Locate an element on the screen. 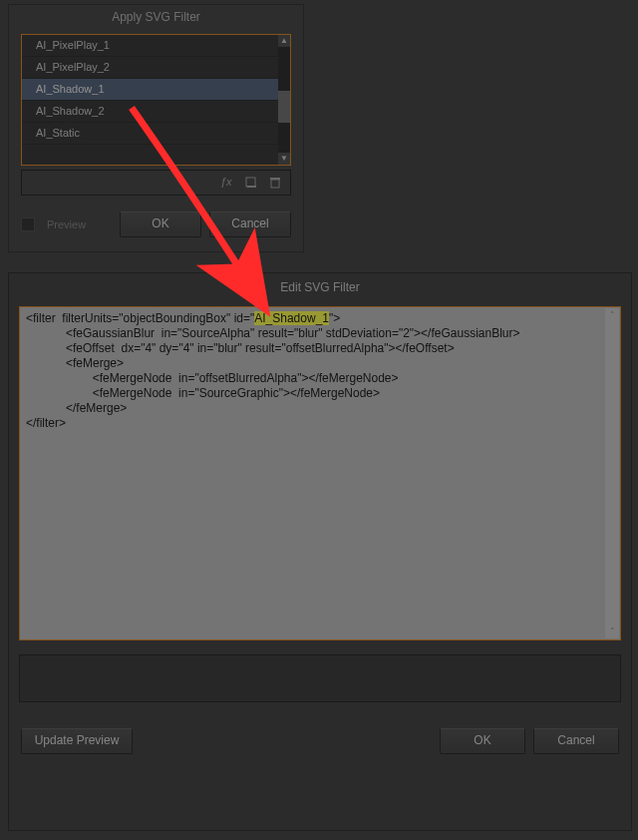 The image size is (638, 840). code-text: <filter filterUnits="objectBoundingBox" … is located at coordinates (320, 371).